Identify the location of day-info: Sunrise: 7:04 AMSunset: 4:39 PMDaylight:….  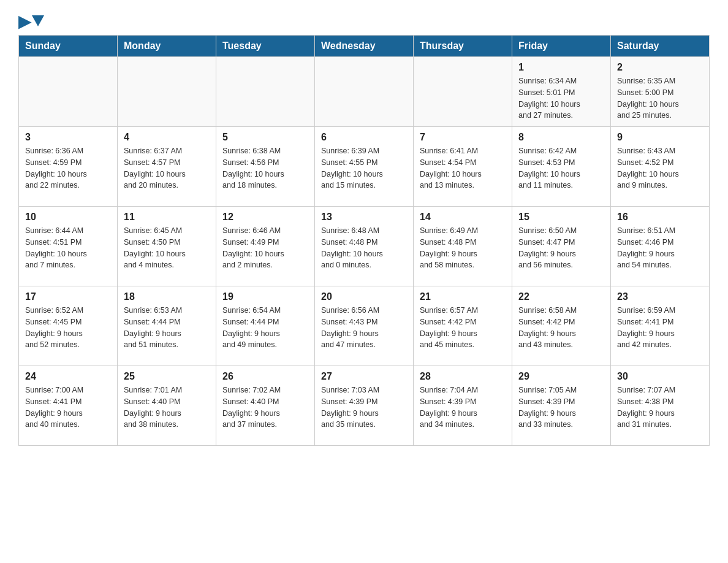
(463, 407).